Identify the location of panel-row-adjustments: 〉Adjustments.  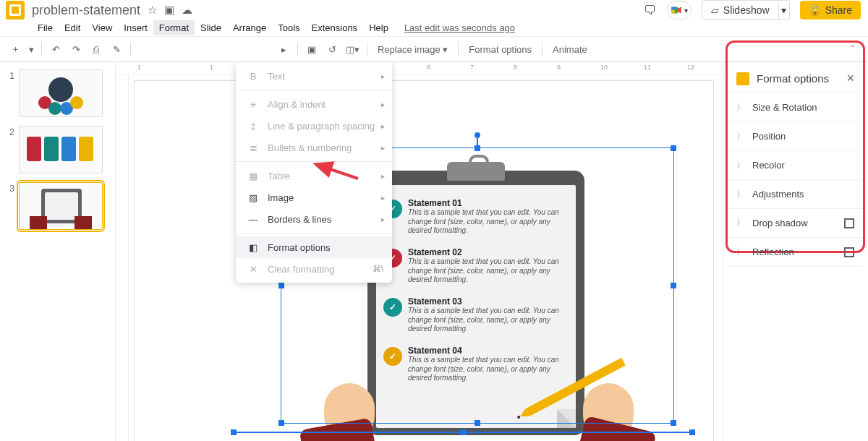
(796, 194).